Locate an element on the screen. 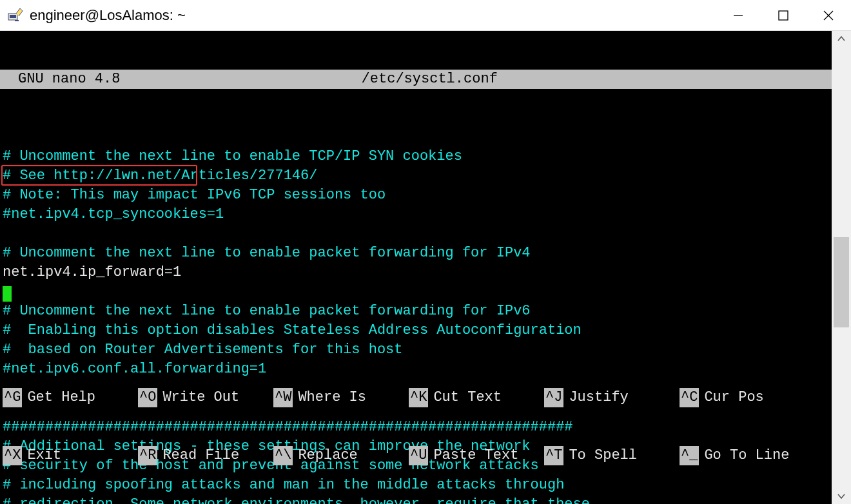 The image size is (851, 504). scroll-down-icon is located at coordinates (841, 496).